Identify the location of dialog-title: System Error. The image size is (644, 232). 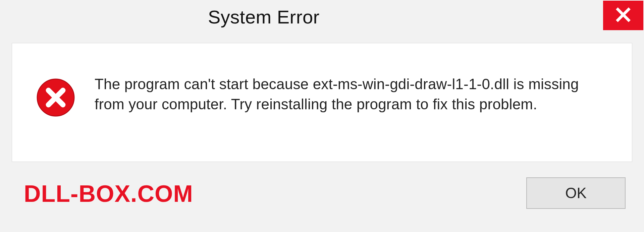
(160, 14).